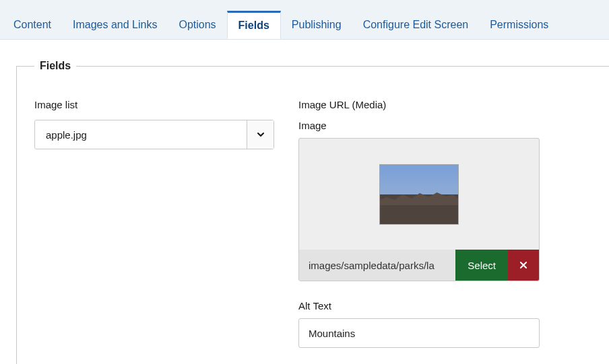 Image resolution: width=609 pixels, height=364 pixels. What do you see at coordinates (197, 25) in the screenshot?
I see `tab-options: Options` at bounding box center [197, 25].